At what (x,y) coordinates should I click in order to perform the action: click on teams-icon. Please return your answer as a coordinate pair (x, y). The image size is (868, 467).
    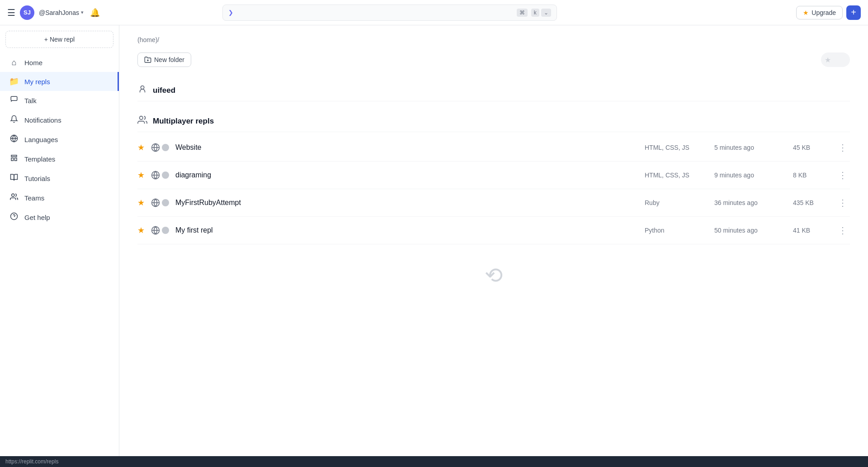
    Looking at the image, I should click on (14, 198).